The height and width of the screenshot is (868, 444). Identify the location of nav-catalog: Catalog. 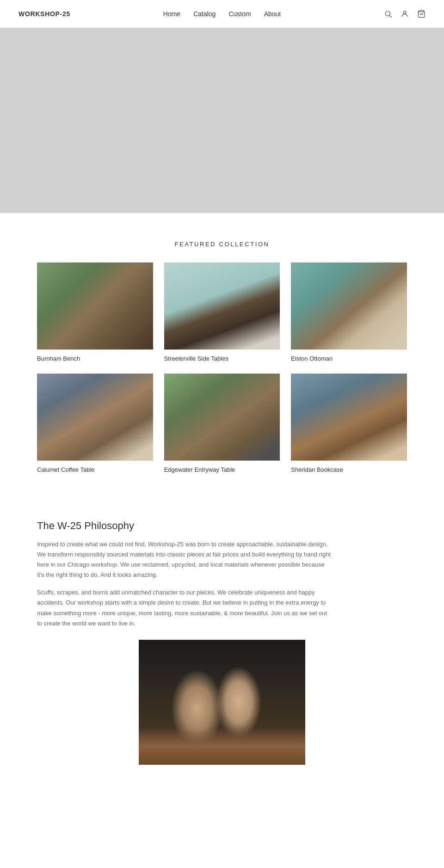
(204, 14).